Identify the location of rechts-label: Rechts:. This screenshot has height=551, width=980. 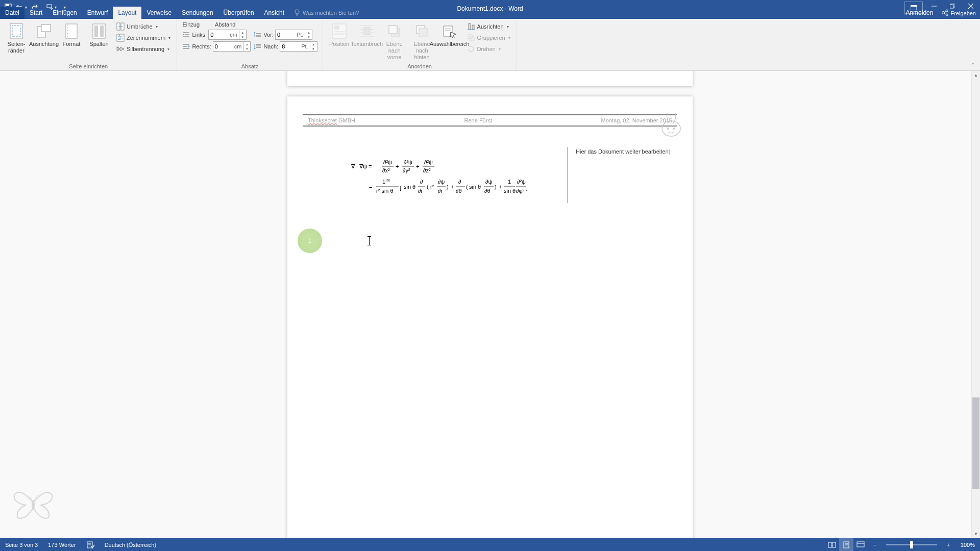
(201, 46).